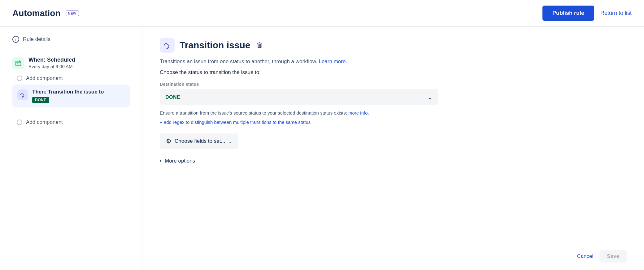 Image resolution: width=644 pixels, height=270 pixels. Describe the element at coordinates (393, 161) in the screenshot. I see `more-options: › More options` at that location.